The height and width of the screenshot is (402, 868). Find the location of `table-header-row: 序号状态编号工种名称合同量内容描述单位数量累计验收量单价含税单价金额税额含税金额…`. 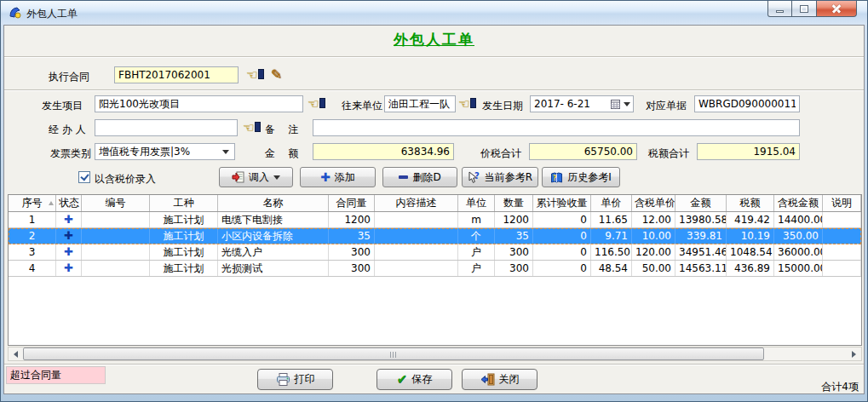

table-header-row: 序号状态编号工种名称合同量内容描述单位数量累计验收量单价含税单价金额税额含税金额… is located at coordinates (434, 204).